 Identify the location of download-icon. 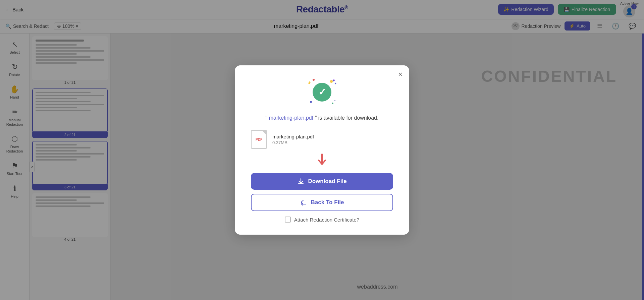
(301, 181).